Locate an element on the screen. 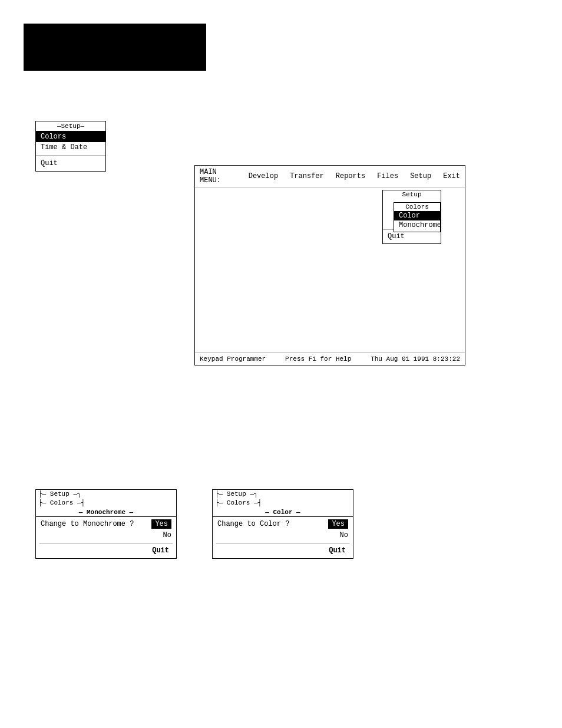  monochrome-breadcrumb1: ├— Setup —┐ is located at coordinates (106, 494).